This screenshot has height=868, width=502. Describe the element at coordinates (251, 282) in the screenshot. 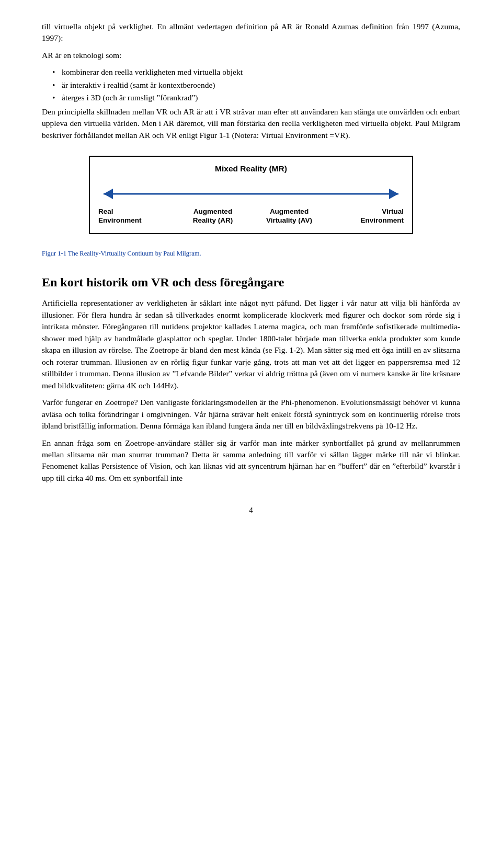

I see `section-heading: En kort historik om VR och dess föregång…` at that location.